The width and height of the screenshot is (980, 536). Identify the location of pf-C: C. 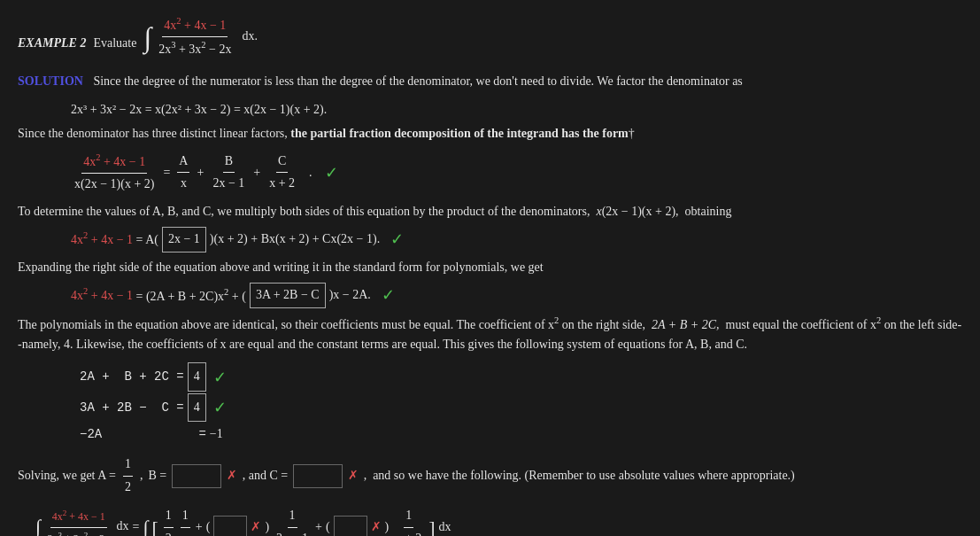
(282, 162).